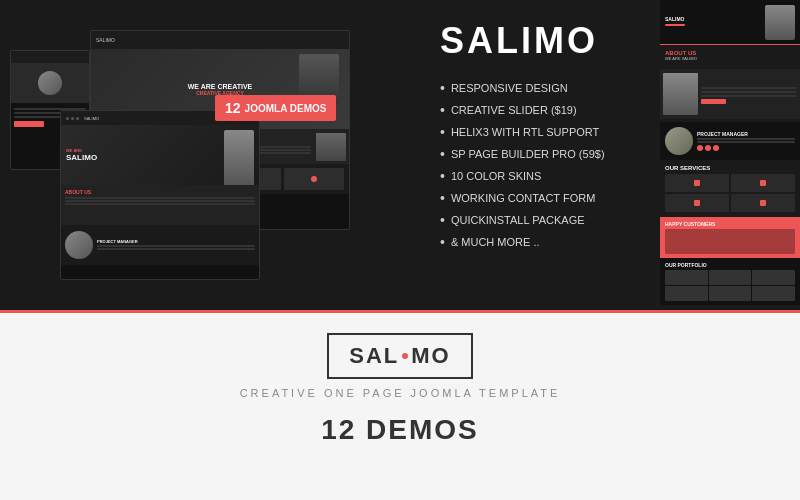  What do you see at coordinates (496, 176) in the screenshot?
I see `feature-text: 10 COLOR SKINS` at bounding box center [496, 176].